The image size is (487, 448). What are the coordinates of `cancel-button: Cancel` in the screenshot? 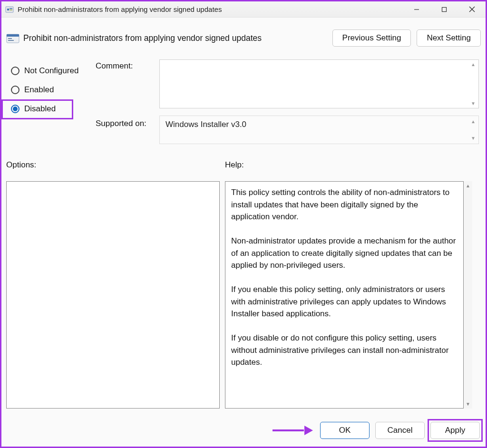 It's located at (400, 430).